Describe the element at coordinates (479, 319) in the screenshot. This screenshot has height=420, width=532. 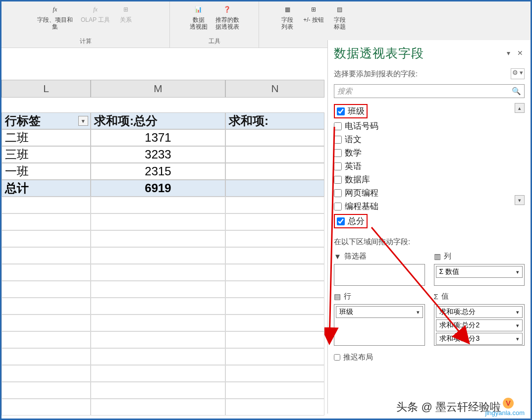
I see `zone-values: Σ值 求和项:总分▾ 求和项:总分2▾ 求和项:总分3▾` at that location.